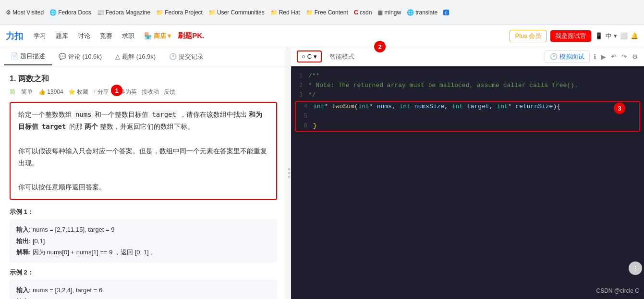 The height and width of the screenshot is (299, 644). Describe the element at coordinates (366, 12) in the screenshot. I see `bookmark-label: csdn` at that location.